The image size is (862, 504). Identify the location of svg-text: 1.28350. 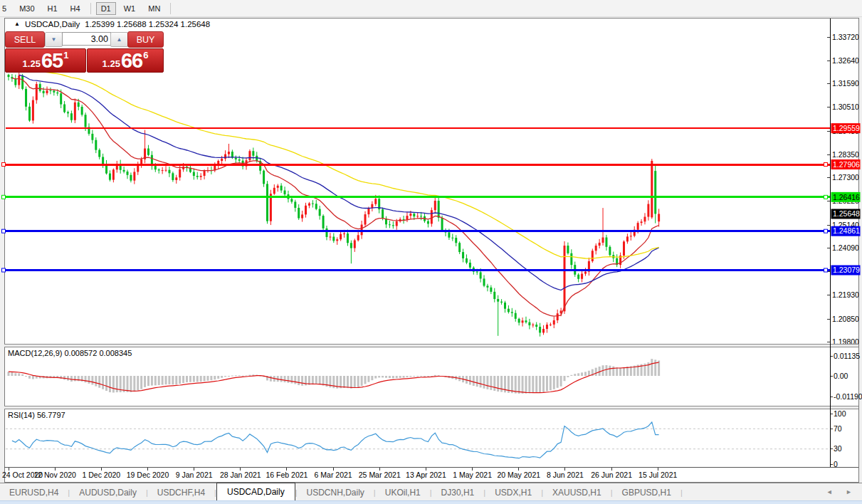
(846, 154).